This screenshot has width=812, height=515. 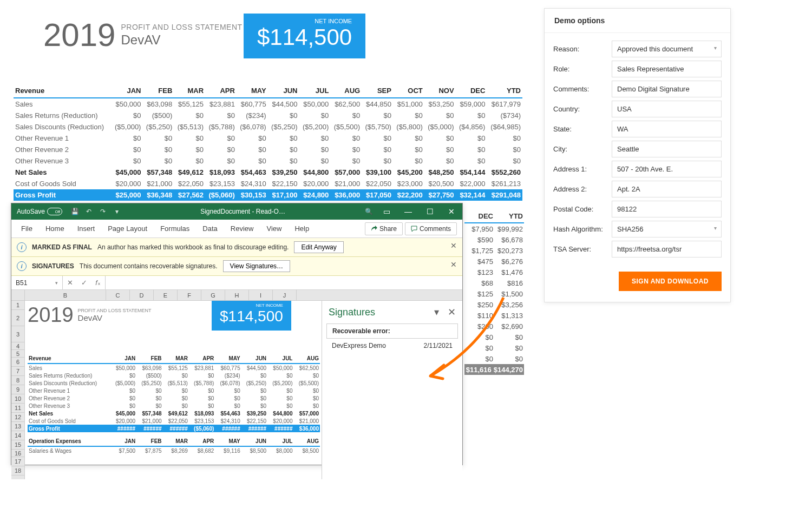 I want to click on minimize-icon: —, so click(x=408, y=212).